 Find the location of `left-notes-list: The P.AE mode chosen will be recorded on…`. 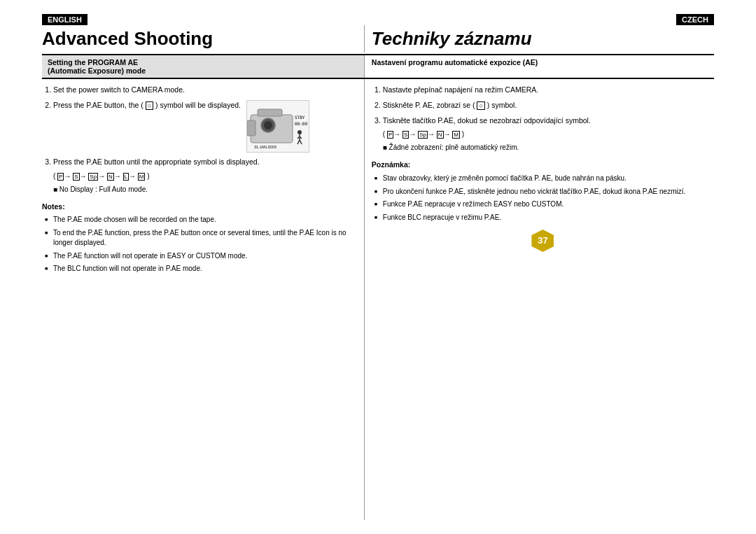

left-notes-list: The P.AE mode chosen will be recorded on… is located at coordinates (200, 245).